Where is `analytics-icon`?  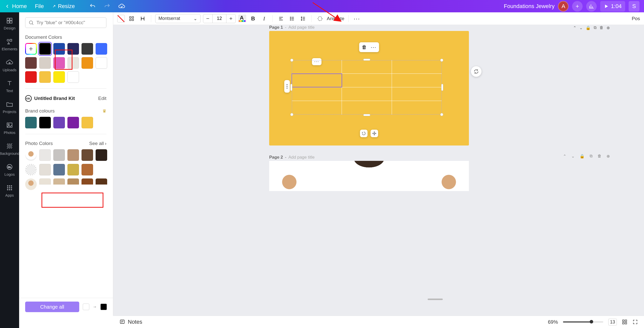 analytics-icon is located at coordinates (591, 6).